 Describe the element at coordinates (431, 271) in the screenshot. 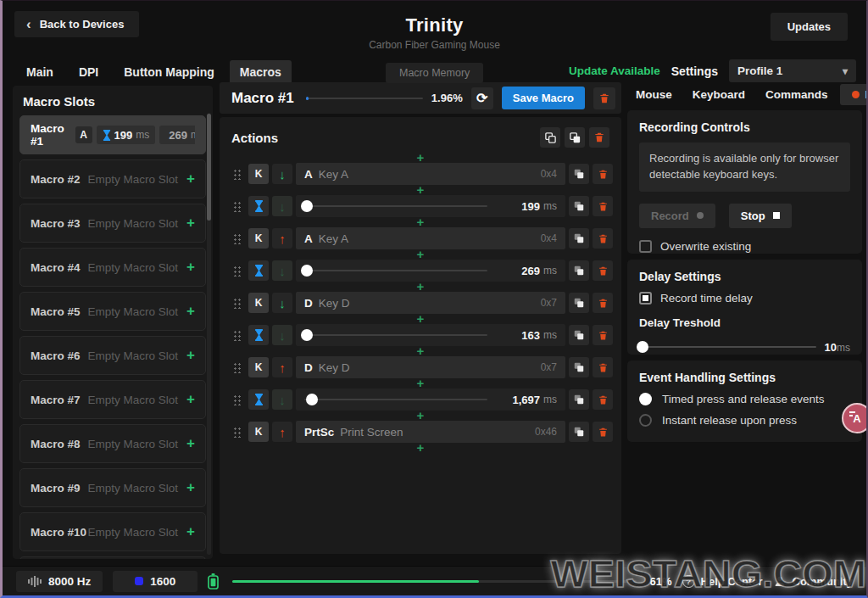

I see `delay-slider: 269ms` at that location.